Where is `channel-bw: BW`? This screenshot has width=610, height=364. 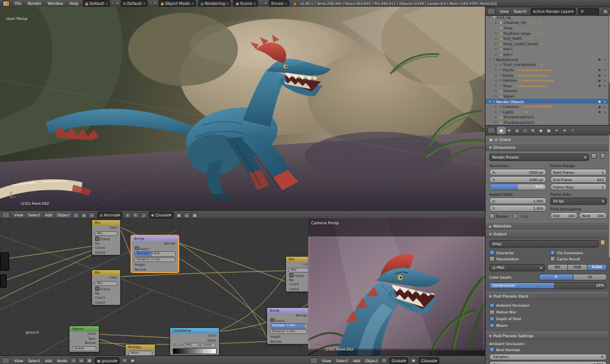
channel-bw: BW is located at coordinates (558, 267).